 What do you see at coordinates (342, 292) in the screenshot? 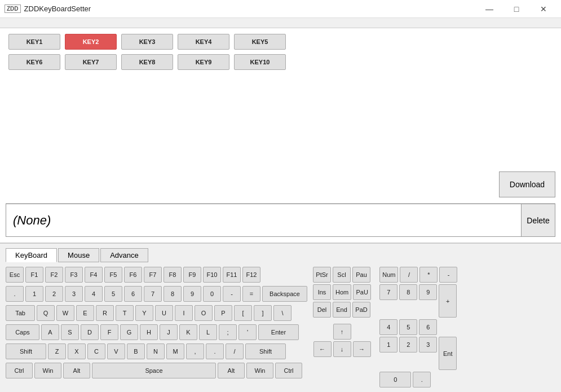
I see `key-home: Hom` at bounding box center [342, 292].